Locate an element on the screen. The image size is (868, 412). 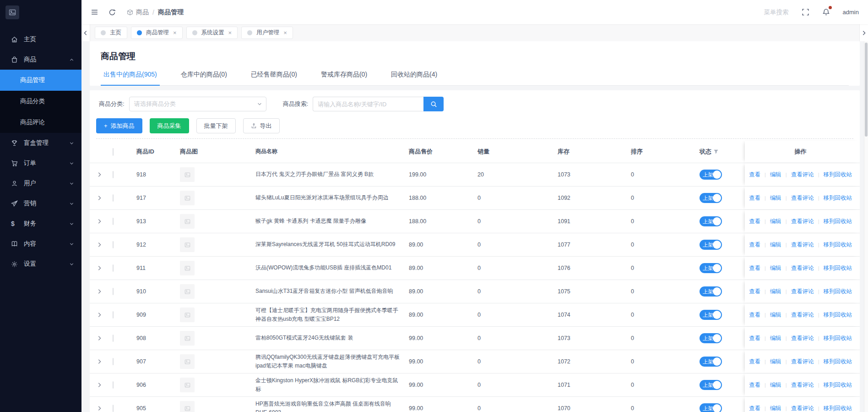
sidebar-item-goods-category: 商品分类 is located at coordinates (41, 101).